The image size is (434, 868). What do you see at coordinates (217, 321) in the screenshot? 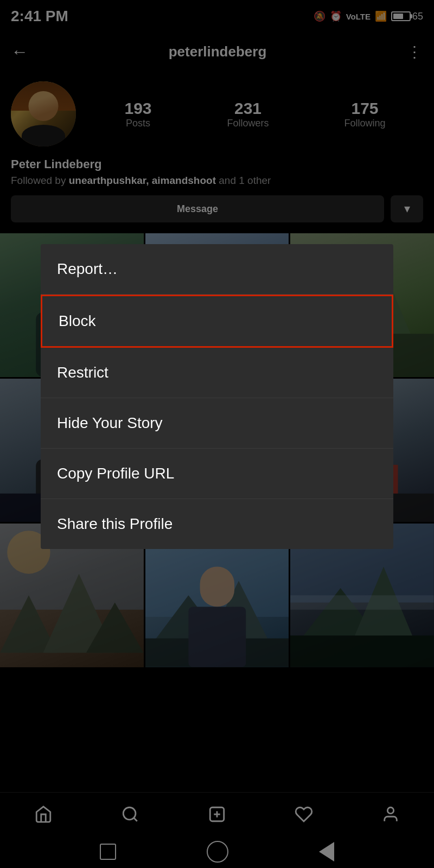
I see `block-menu-item: Block` at bounding box center [217, 321].